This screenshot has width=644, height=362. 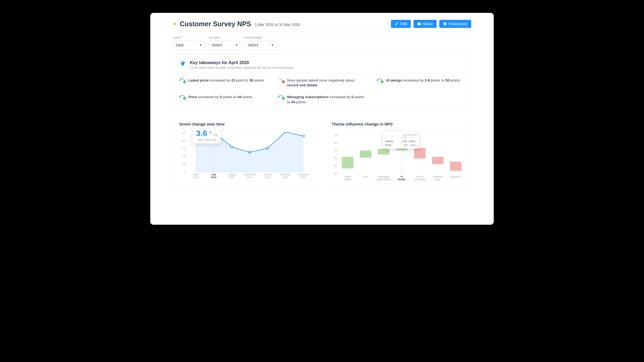 What do you see at coordinates (253, 45) in the screenshot?
I see `filter-platform-value: Select` at bounding box center [253, 45].